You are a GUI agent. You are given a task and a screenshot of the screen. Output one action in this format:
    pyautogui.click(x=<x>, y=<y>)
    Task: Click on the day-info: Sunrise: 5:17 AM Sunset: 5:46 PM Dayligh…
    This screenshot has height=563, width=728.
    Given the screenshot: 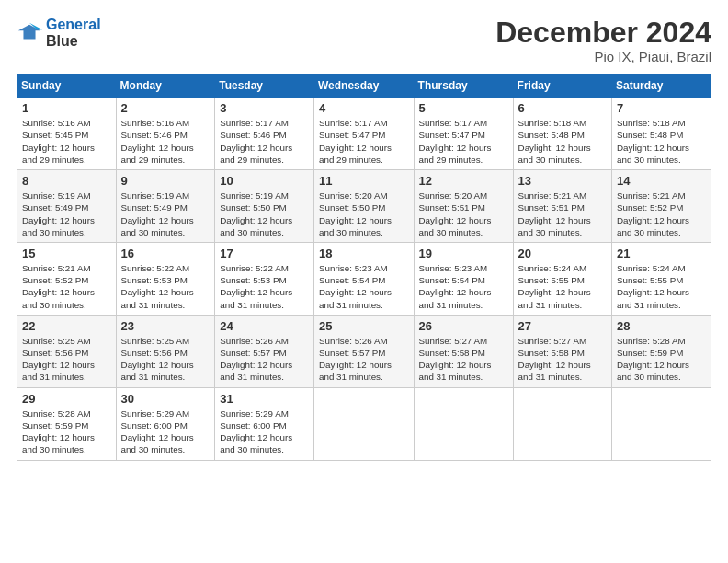 What is the action you would take?
    pyautogui.click(x=265, y=142)
    